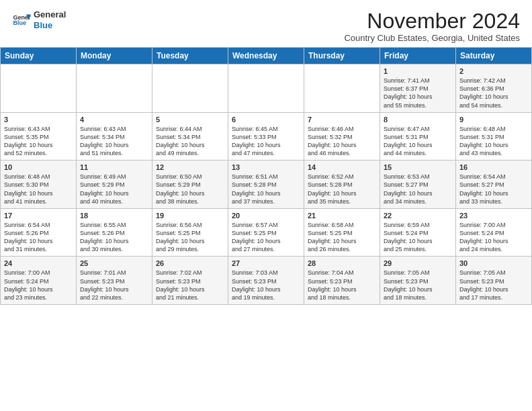 The width and height of the screenshot is (532, 411). What do you see at coordinates (343, 136) in the screenshot?
I see `calendar-cell: 7Sunrise: 6:46 AM Sunset: 5:32 PM Daylig…` at bounding box center [343, 136].